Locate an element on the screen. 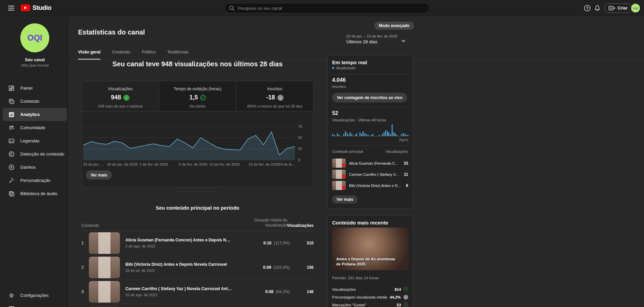 Image resolution: width=644 pixels, height=307 pixels. table-row: 2Bibi (Victoria Diniz) Antes e Depois No… is located at coordinates (197, 267).